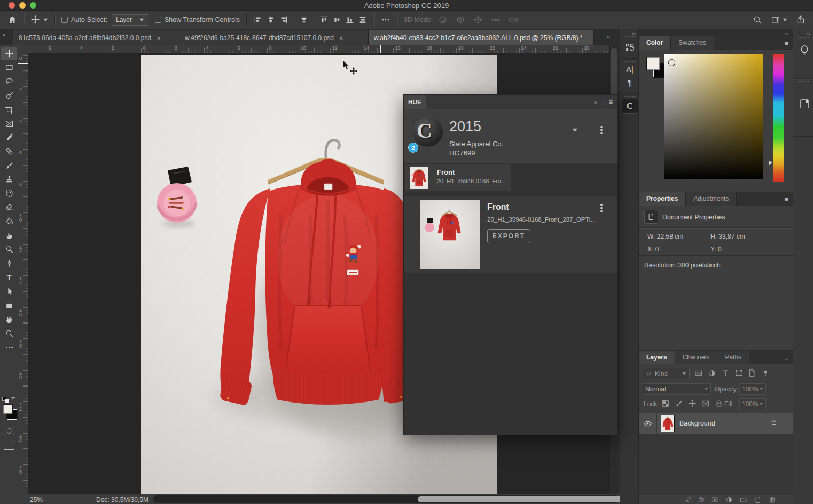  Describe the element at coordinates (304, 20) in the screenshot. I see `distribute-h-icon` at that location.